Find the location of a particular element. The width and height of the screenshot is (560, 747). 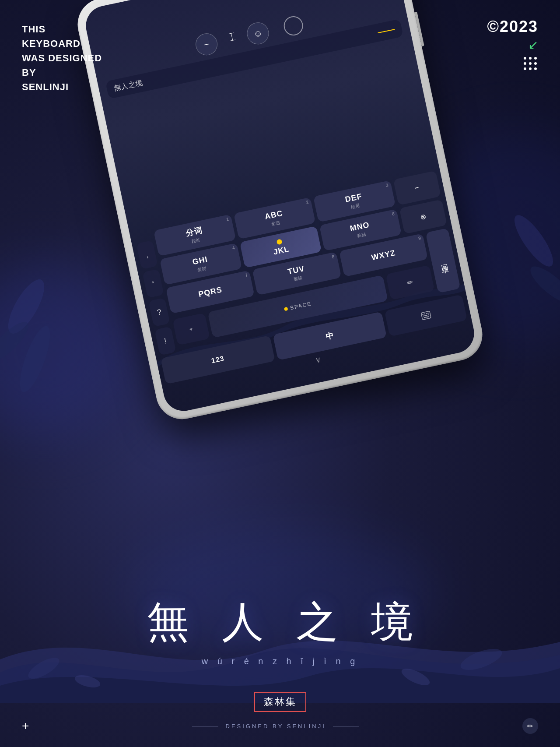

toolbar-cursor: ⌶ is located at coordinates (232, 37).